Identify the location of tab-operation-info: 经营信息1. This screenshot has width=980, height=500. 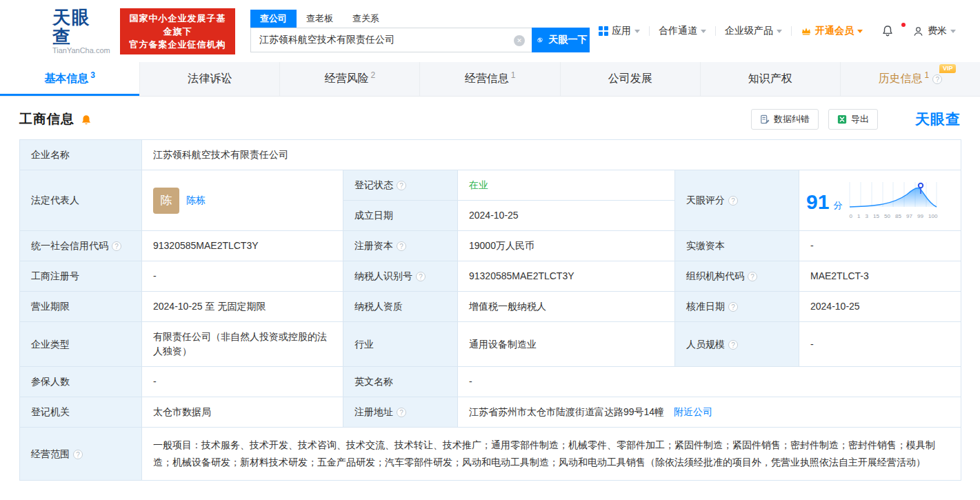
(490, 79).